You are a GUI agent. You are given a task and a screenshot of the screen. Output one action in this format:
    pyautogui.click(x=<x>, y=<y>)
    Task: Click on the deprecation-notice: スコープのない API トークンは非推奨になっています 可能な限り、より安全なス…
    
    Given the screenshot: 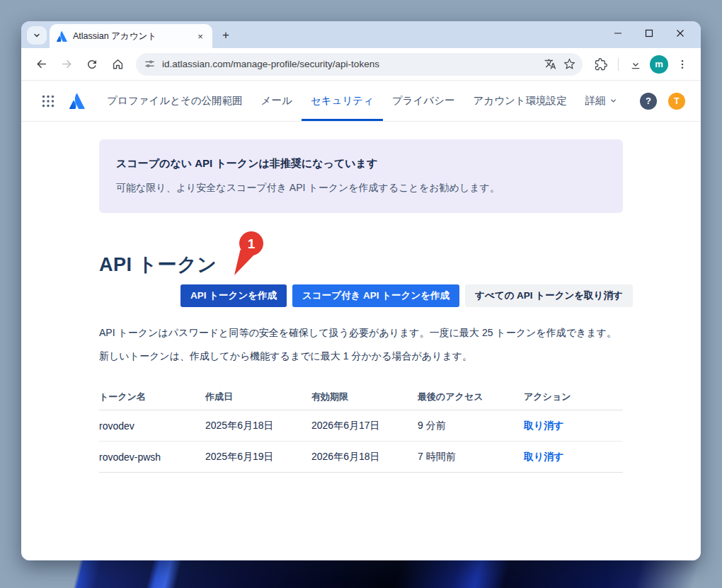 What is the action you would take?
    pyautogui.click(x=361, y=176)
    